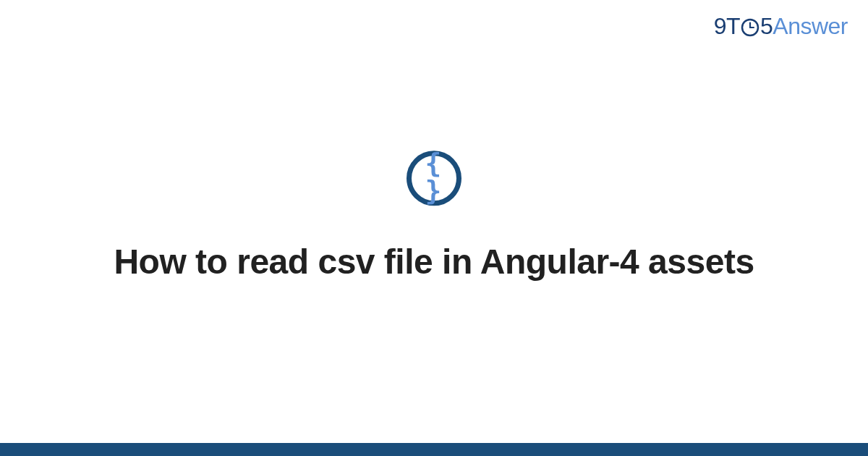 Image resolution: width=868 pixels, height=456 pixels. Describe the element at coordinates (434, 262) in the screenshot. I see `page-title: How to read csv file in Angular-4 assets` at that location.